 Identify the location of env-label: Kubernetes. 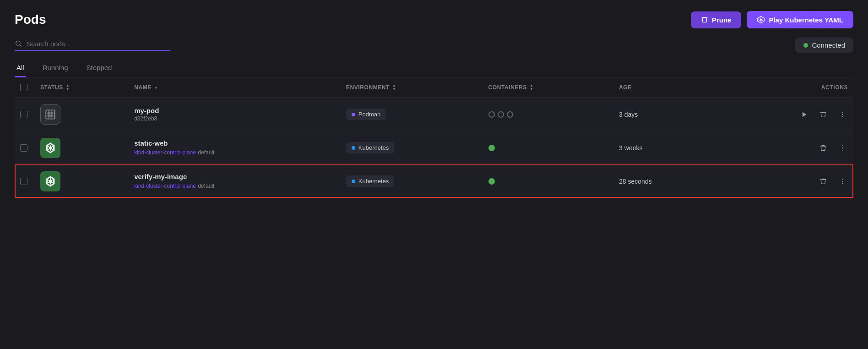
(374, 147).